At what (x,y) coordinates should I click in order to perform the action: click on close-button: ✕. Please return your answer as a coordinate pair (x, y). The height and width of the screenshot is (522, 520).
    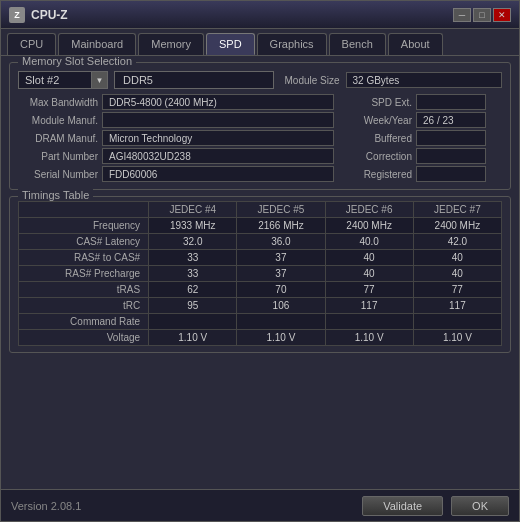
    Looking at the image, I should click on (502, 15).